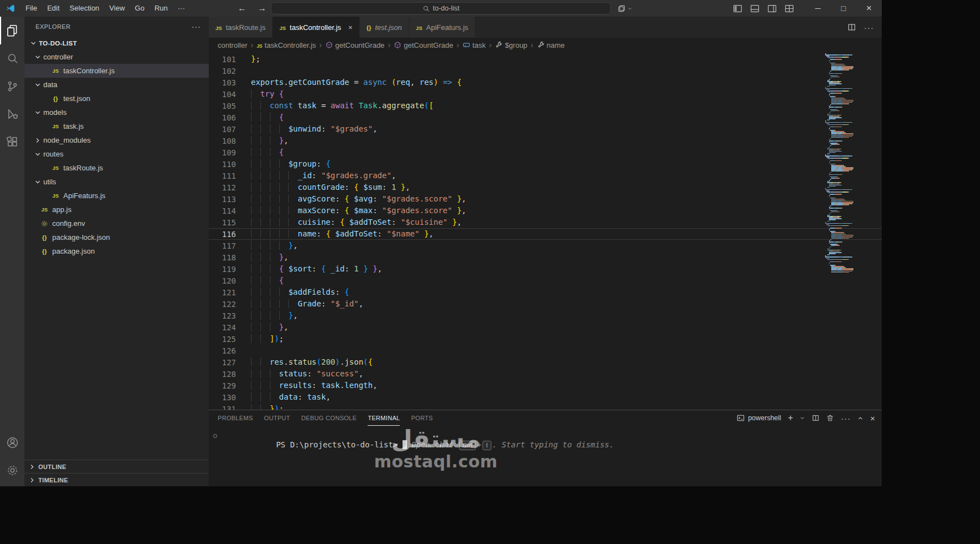  What do you see at coordinates (222, 176) in the screenshot?
I see `line-number: 111` at bounding box center [222, 176].